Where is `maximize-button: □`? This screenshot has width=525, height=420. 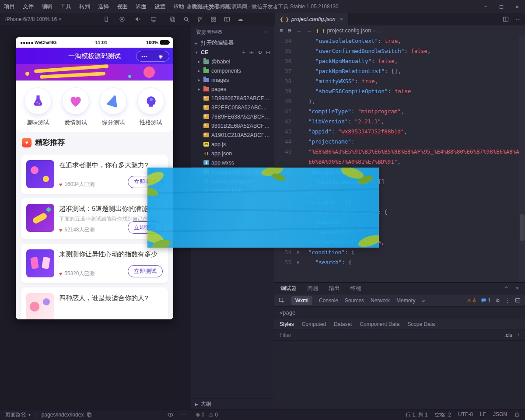 maximize-button: □ is located at coordinates (501, 7).